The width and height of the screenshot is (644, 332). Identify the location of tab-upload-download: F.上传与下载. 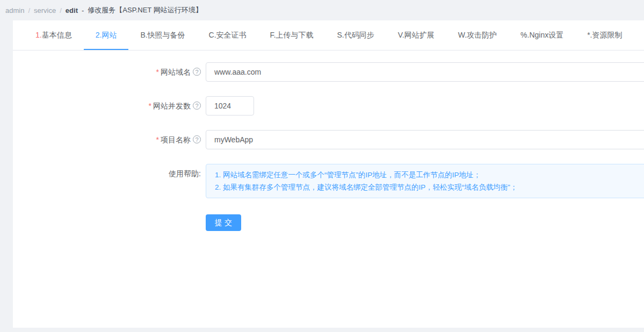
(292, 35).